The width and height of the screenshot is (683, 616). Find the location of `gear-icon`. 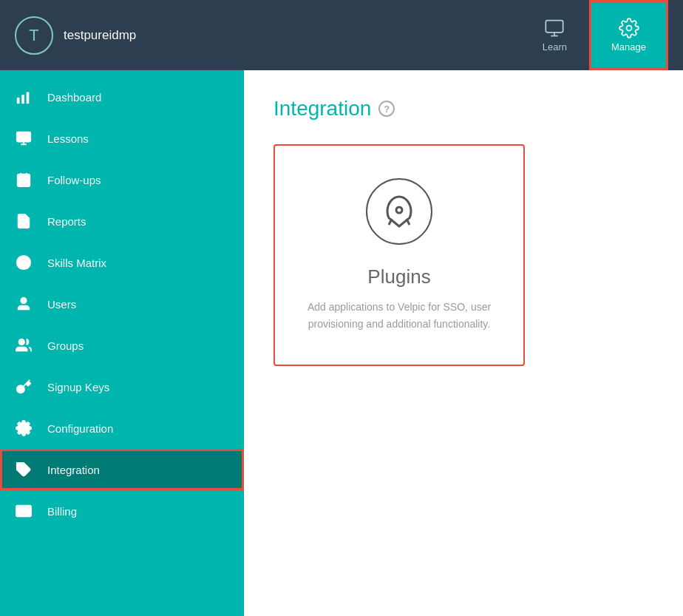

gear-icon is located at coordinates (629, 28).